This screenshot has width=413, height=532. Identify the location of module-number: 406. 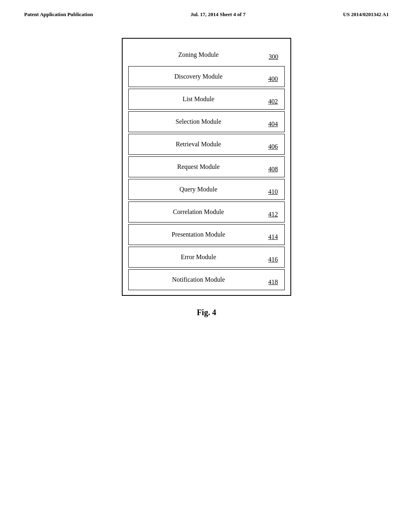
(273, 147).